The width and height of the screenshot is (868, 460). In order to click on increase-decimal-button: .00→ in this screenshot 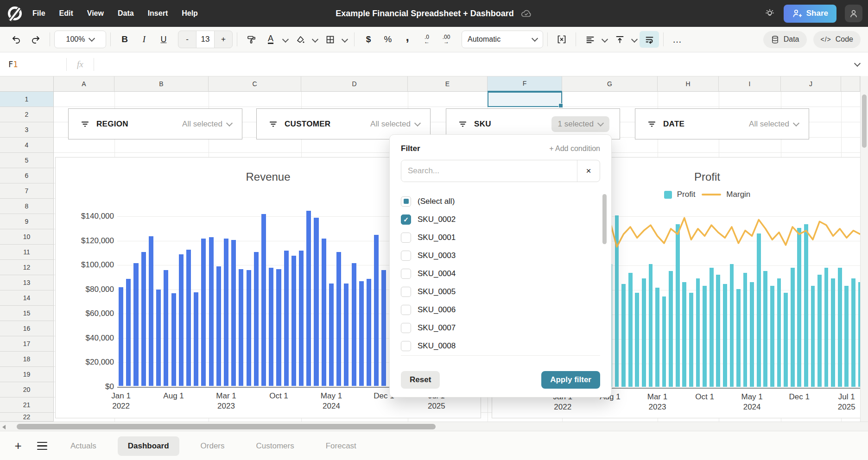, I will do `click(446, 39)`.